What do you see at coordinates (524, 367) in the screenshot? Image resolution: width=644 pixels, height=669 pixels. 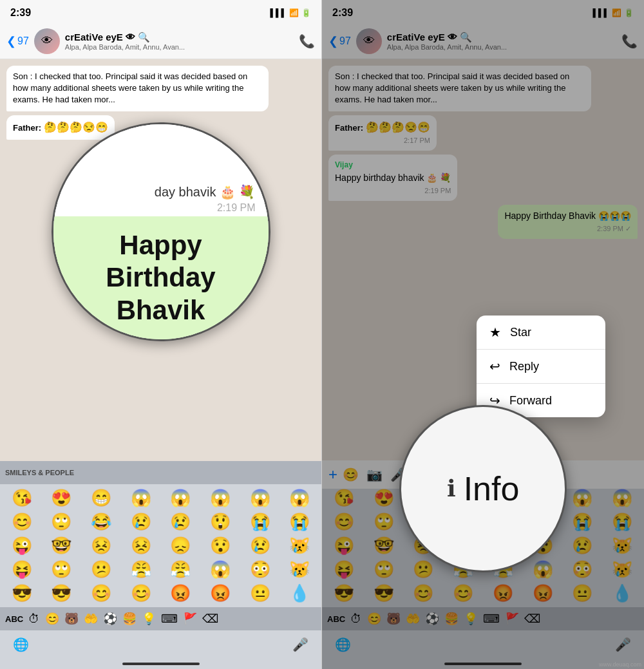 I see `reply-label: Reply` at bounding box center [524, 367].